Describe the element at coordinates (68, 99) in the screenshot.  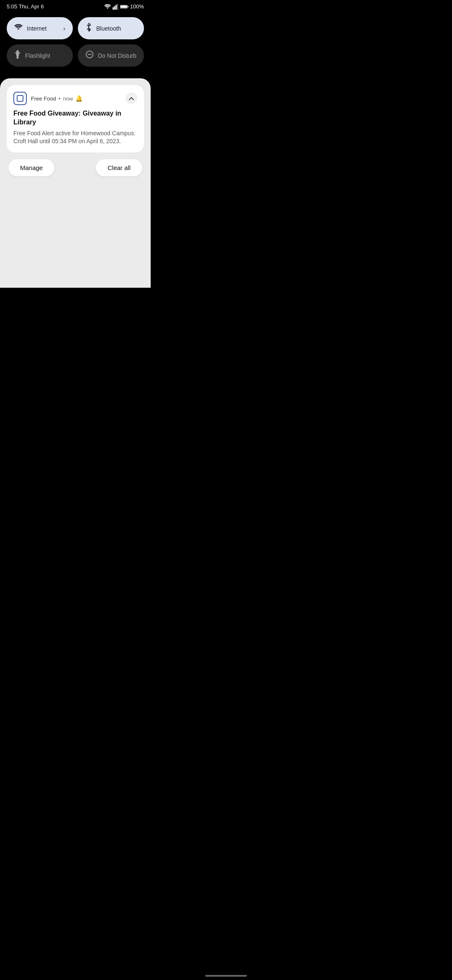
I see `notification-time: now` at that location.